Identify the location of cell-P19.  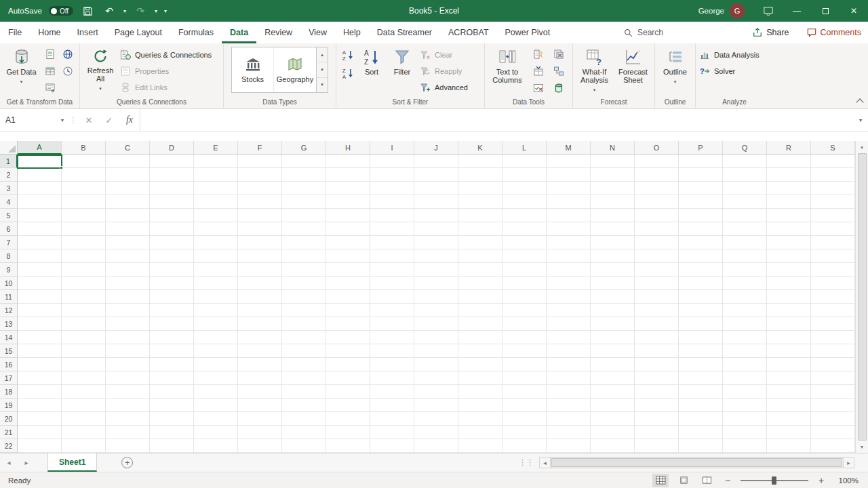
(701, 405).